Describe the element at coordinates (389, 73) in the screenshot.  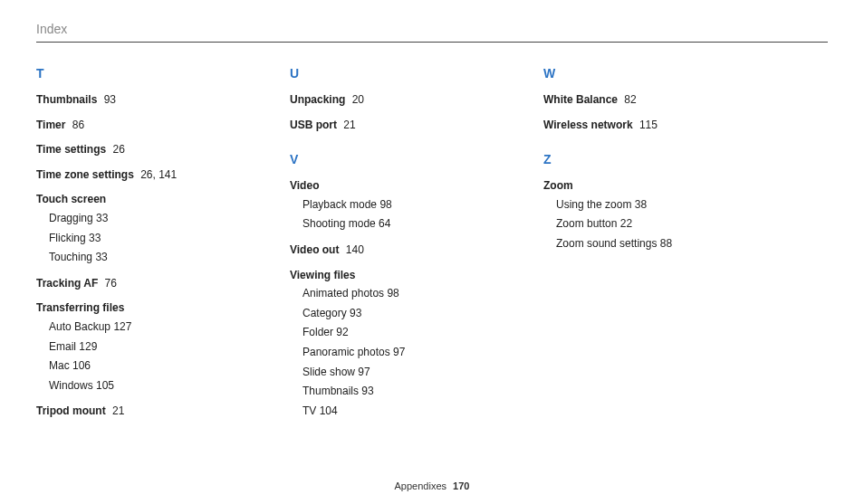
I see `index-letter: U` at that location.